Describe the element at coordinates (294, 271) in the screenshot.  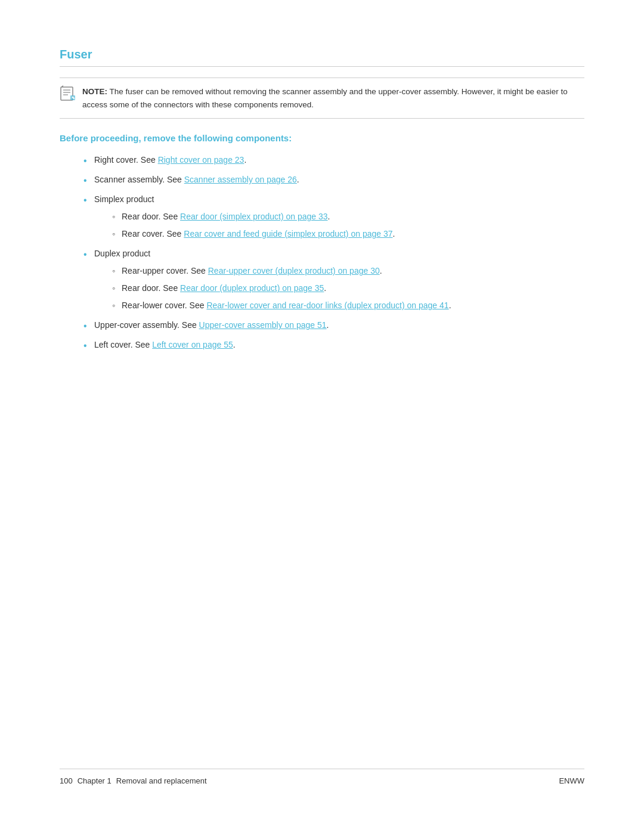
I see `rear-upper-cover-link: Rear-upper cover (duplex product) on pag…` at that location.